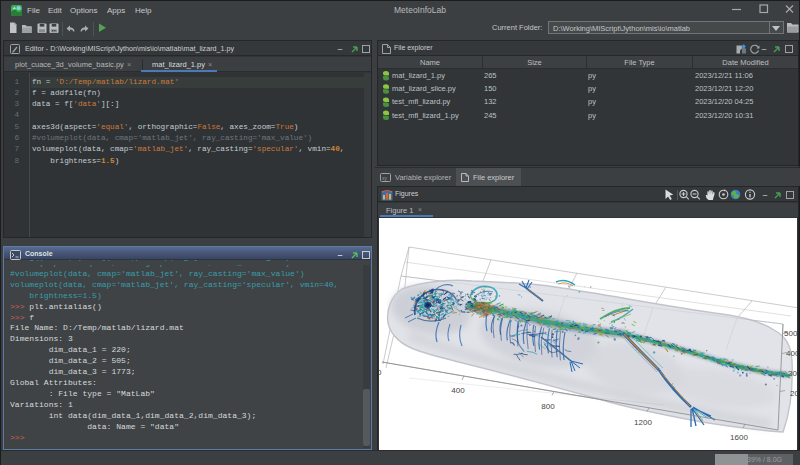 This screenshot has height=465, width=800. I want to click on svg-text: 1600, so click(739, 438).